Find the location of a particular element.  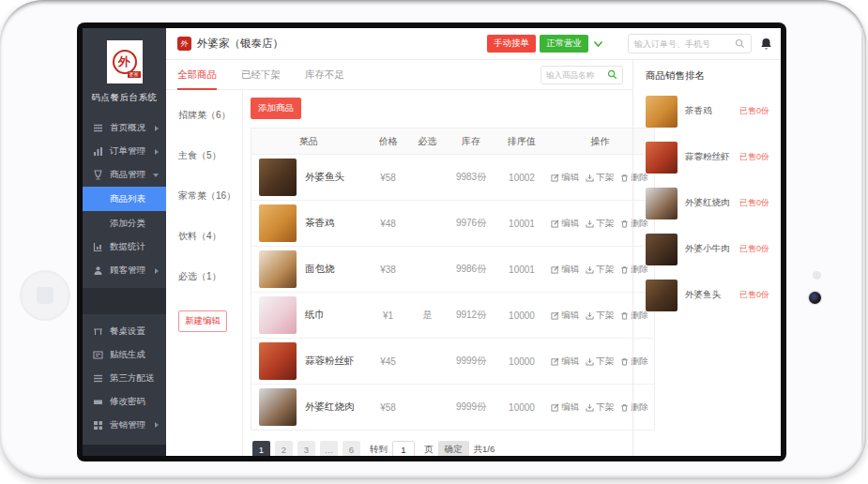

page-button-ellipsis: … is located at coordinates (328, 448).